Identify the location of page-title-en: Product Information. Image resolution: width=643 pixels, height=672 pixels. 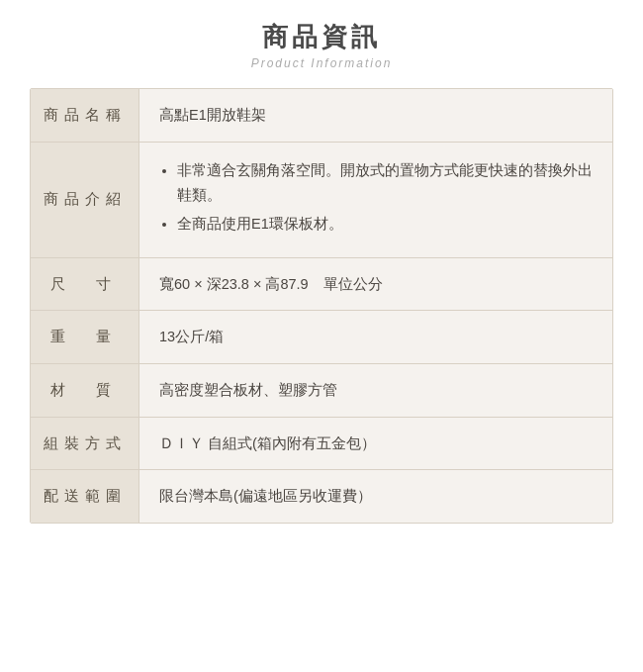
(322, 63).